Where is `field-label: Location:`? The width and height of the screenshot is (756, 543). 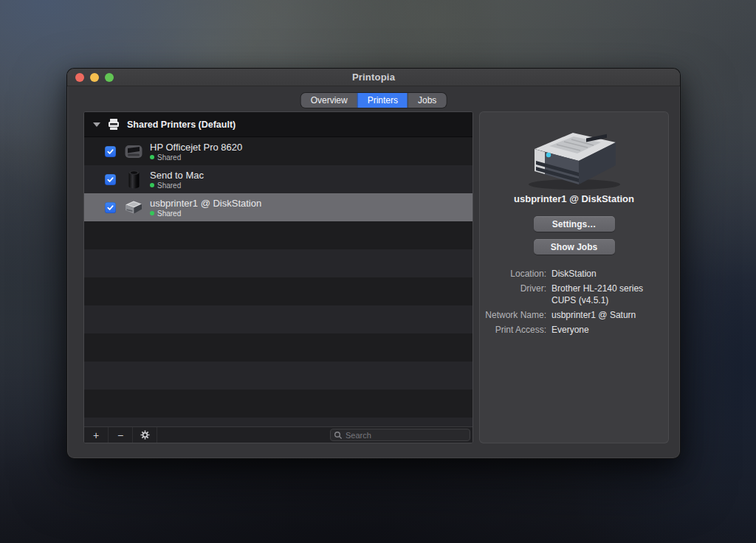
field-label: Location: is located at coordinates (515, 274).